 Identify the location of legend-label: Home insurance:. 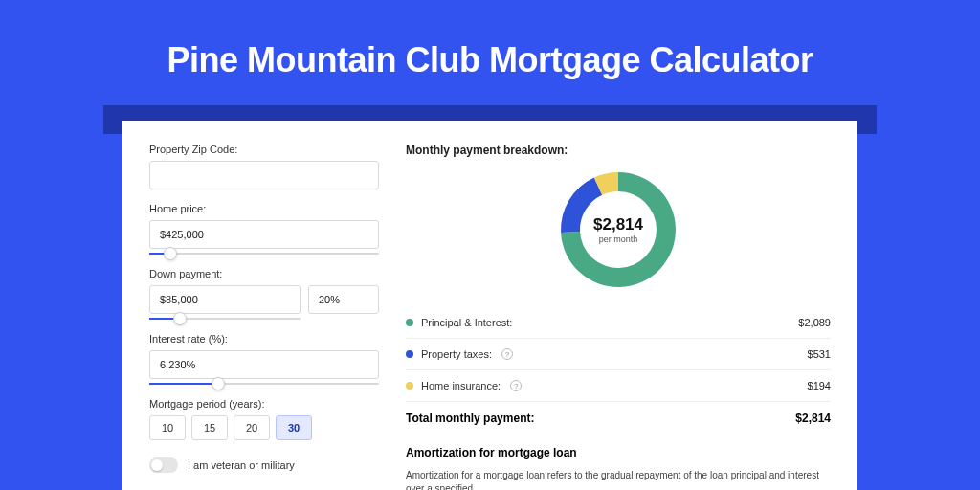
(461, 386).